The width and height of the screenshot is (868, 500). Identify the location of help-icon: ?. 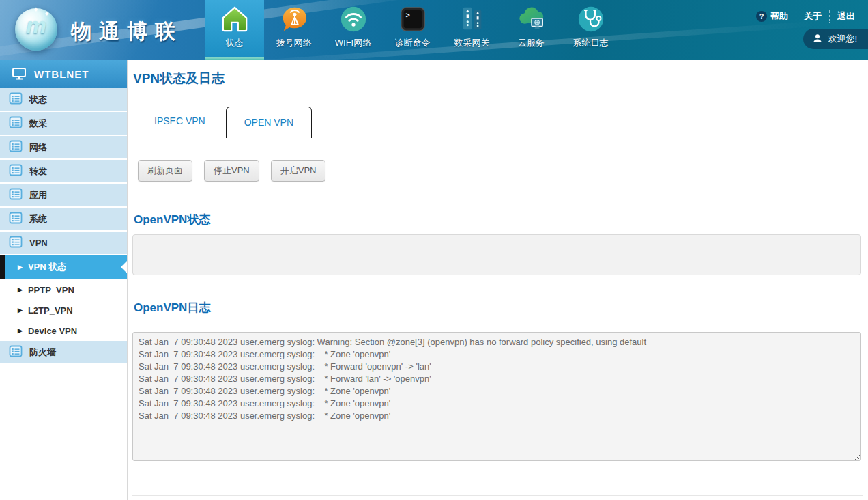
(762, 16).